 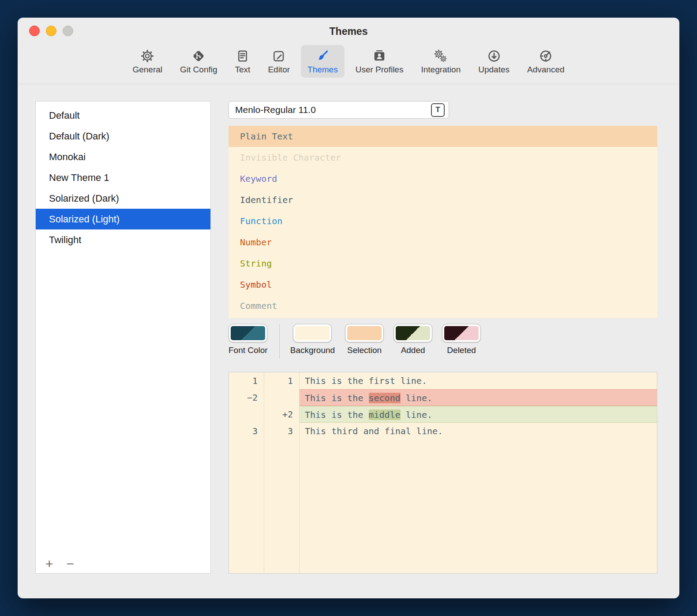 I want to click on theme-item-new-theme-1: New Theme 1, so click(x=123, y=177).